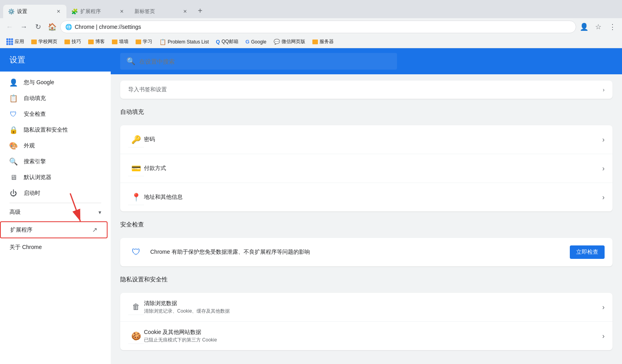 This screenshot has width=622, height=364. I want to click on check-now-button: 立即检查, so click(587, 252).